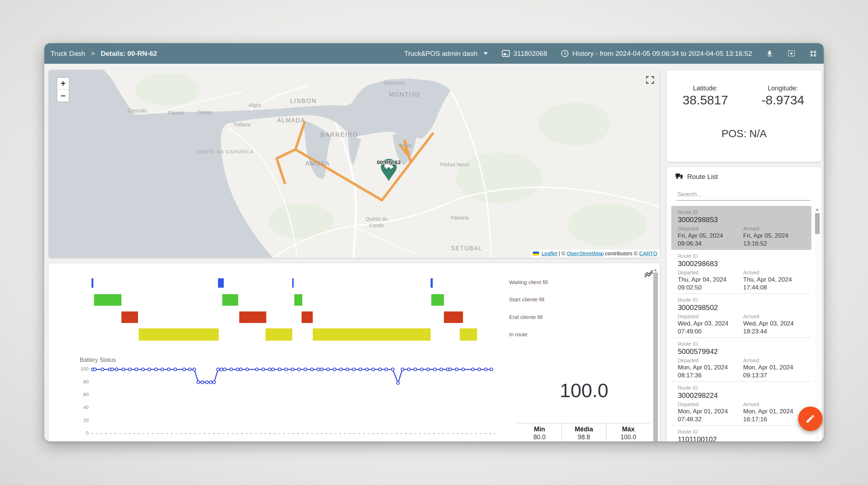 The height and width of the screenshot is (485, 868). I want to click on map-fullscreen-button, so click(650, 81).